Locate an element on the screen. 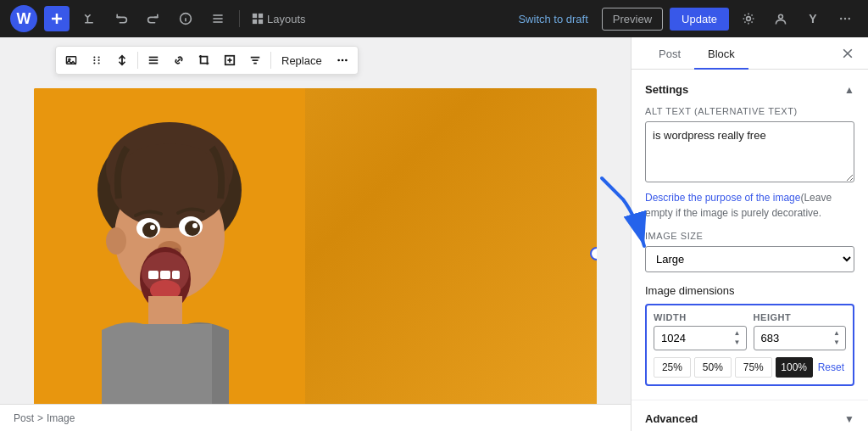  width-input-wrap: ▲ ▼ is located at coordinates (700, 338).